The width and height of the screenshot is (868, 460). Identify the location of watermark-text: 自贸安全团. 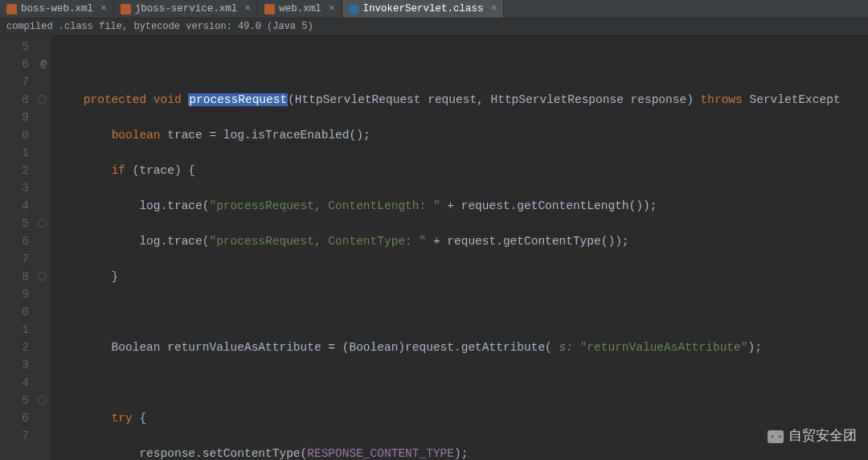
(823, 437).